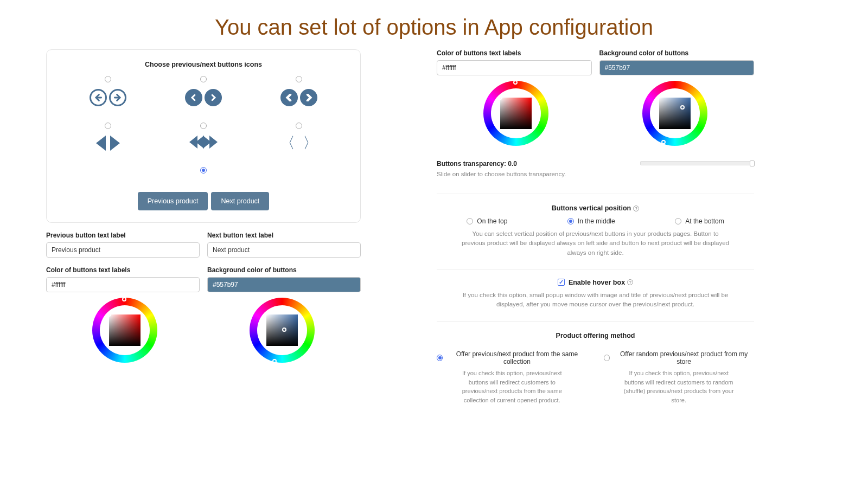 The width and height of the screenshot is (868, 488). I want to click on text-color-input, so click(123, 285).